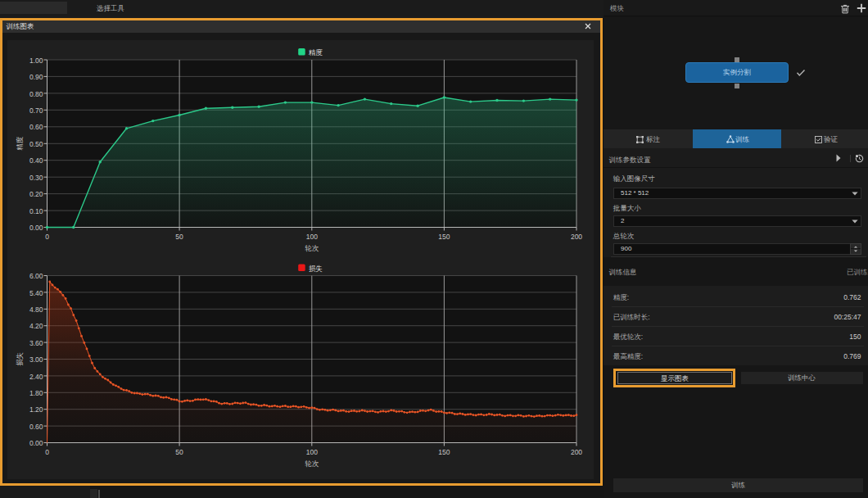  What do you see at coordinates (36, 276) in the screenshot?
I see `svg-text: 6.00` at bounding box center [36, 276].